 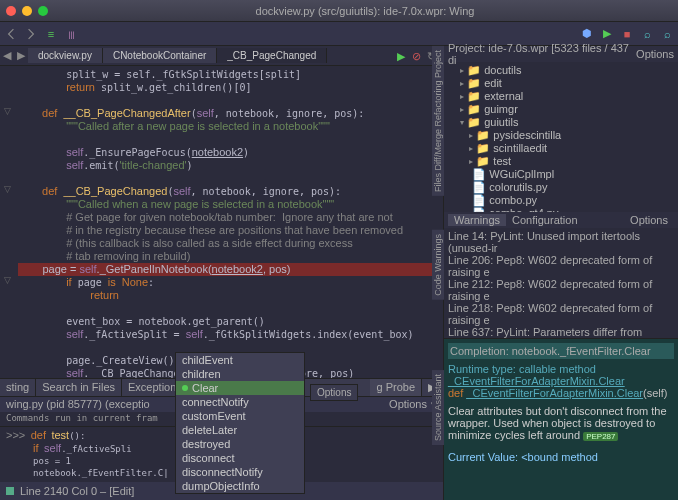 I want to click on sig-def: def, so click(x=457, y=393).